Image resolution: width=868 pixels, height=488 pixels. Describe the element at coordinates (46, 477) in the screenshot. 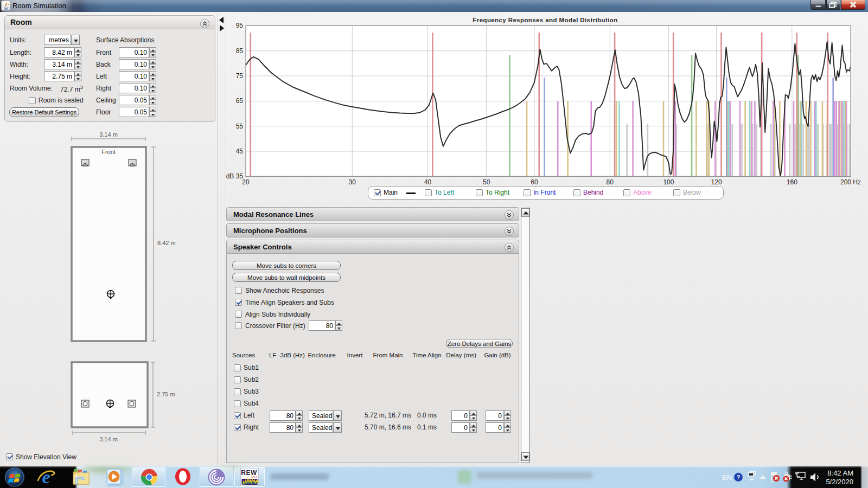

I see `svg-text: e` at that location.